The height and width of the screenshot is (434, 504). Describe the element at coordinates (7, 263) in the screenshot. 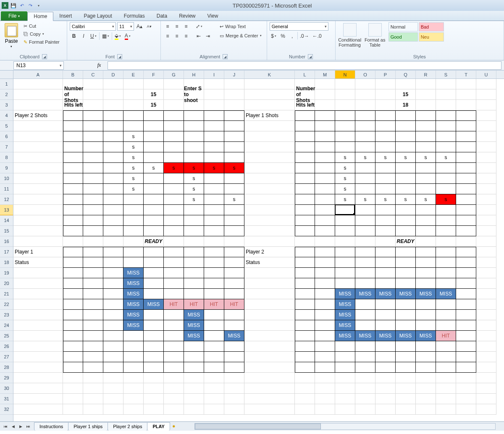

I see `row-header-18: 18` at that location.